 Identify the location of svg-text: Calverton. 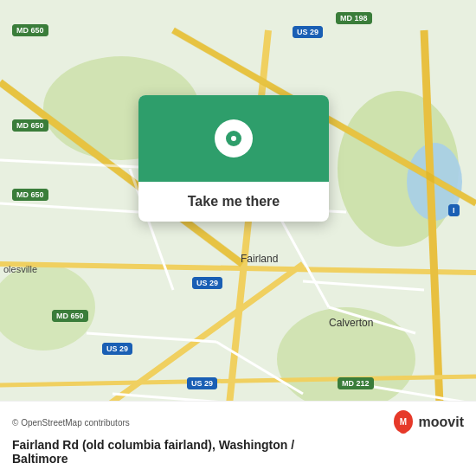
(351, 323).